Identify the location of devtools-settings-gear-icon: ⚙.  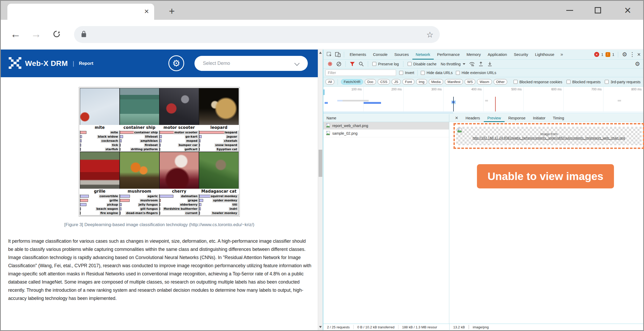
(625, 55).